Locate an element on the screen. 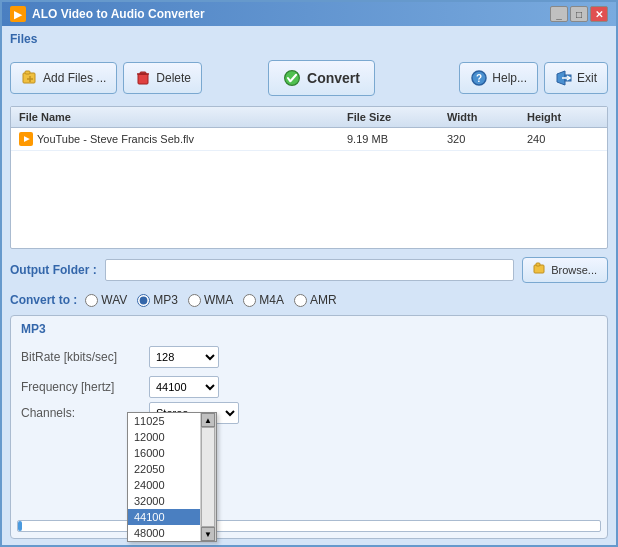 The image size is (618, 547). bitrate-label: BitRate [kbits/sec] is located at coordinates (81, 357).